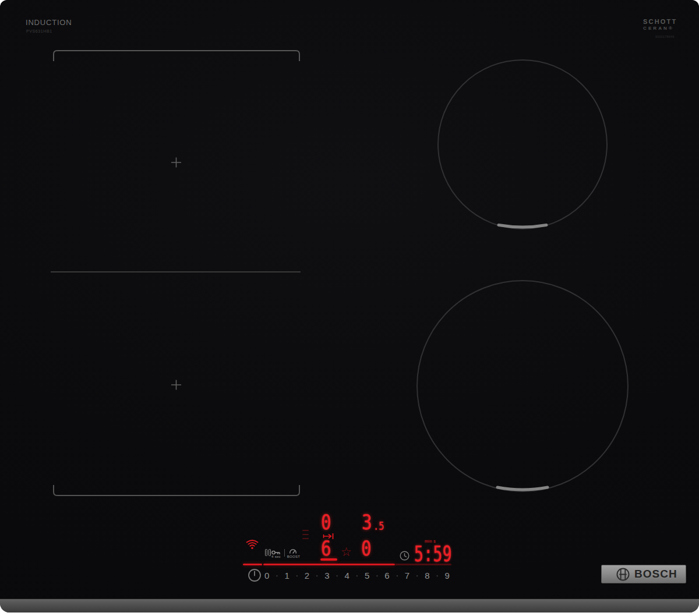 This screenshot has height=616, width=699. Describe the element at coordinates (523, 226) in the screenshot. I see `burner-notch-rear-right` at that location.